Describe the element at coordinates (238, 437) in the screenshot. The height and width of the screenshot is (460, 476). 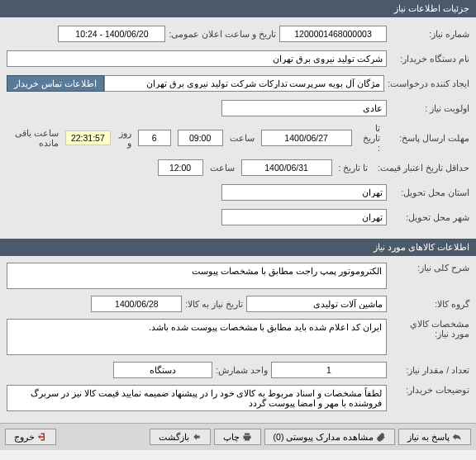
I see `print-button: چاپ` at that location.